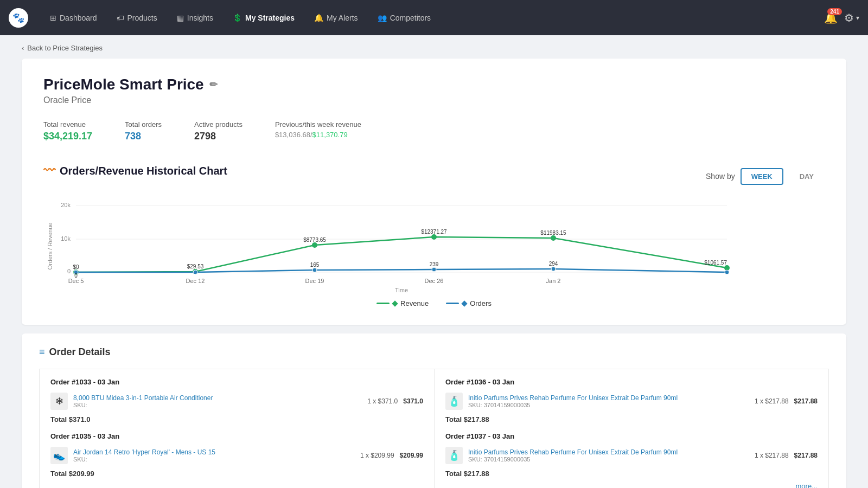 This screenshot has width=868, height=488. Describe the element at coordinates (382, 401) in the screenshot. I see `order-qty: 1 x $371.0` at that location.